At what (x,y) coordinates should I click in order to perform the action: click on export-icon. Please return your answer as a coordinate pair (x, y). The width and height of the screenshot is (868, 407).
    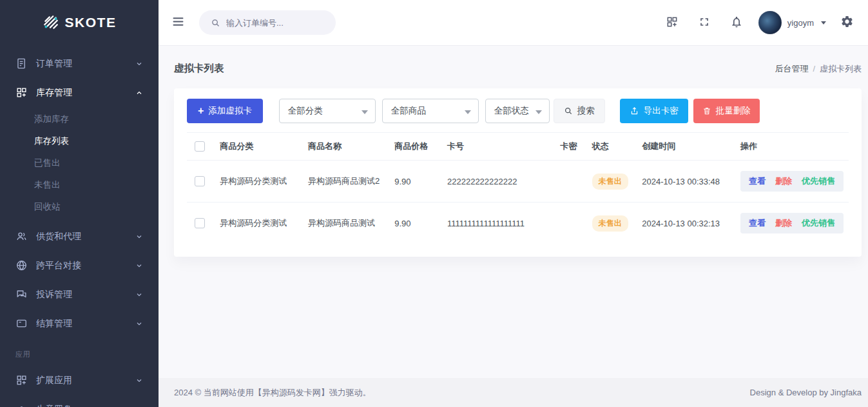
    Looking at the image, I should click on (634, 111).